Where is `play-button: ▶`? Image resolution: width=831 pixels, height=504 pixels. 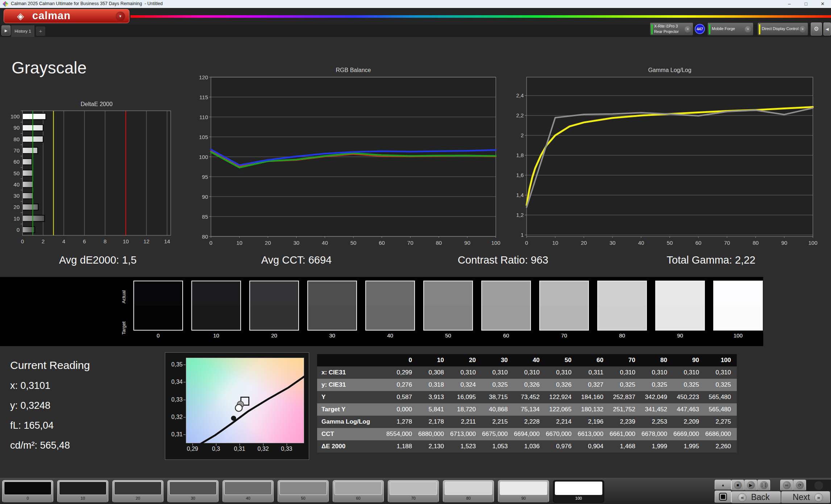
play-button: ▶ is located at coordinates (751, 485).